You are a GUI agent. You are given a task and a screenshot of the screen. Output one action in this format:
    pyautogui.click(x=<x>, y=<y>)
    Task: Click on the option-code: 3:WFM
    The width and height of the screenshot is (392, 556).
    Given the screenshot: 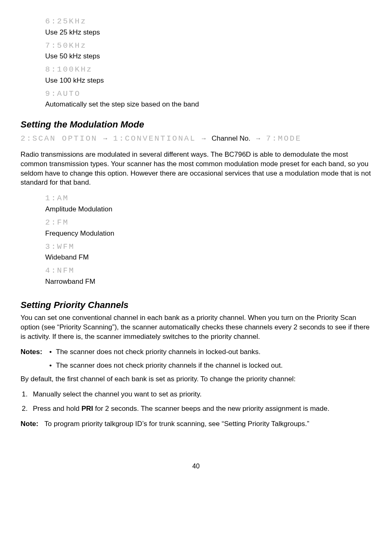 What is the action you would take?
    pyautogui.click(x=208, y=247)
    